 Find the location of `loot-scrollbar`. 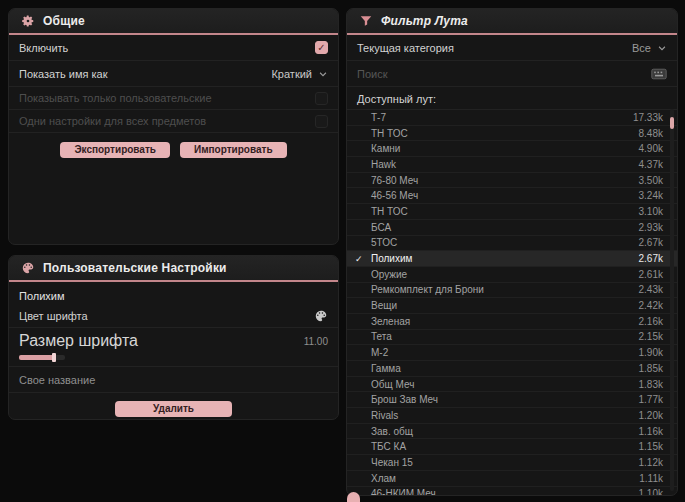

loot-scrollbar is located at coordinates (672, 300).